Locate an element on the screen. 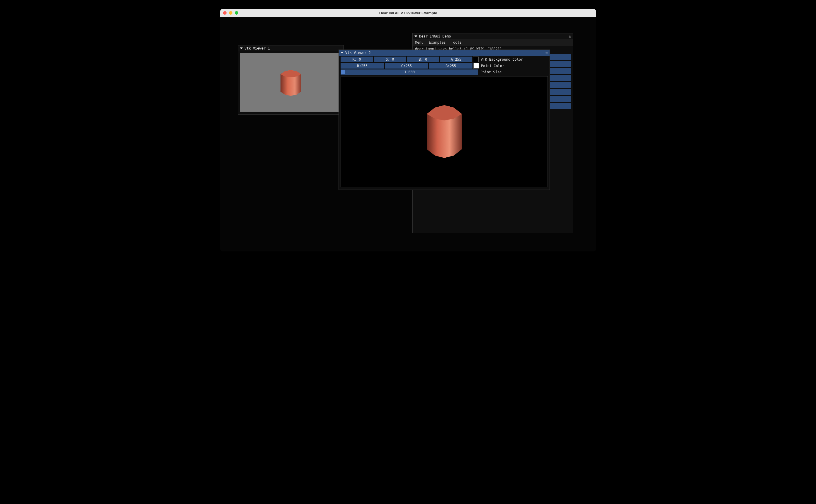 This screenshot has width=816, height=504. vtk-viewer-2-titlebar: Vtk Viewer 2 ✕ is located at coordinates (444, 53).